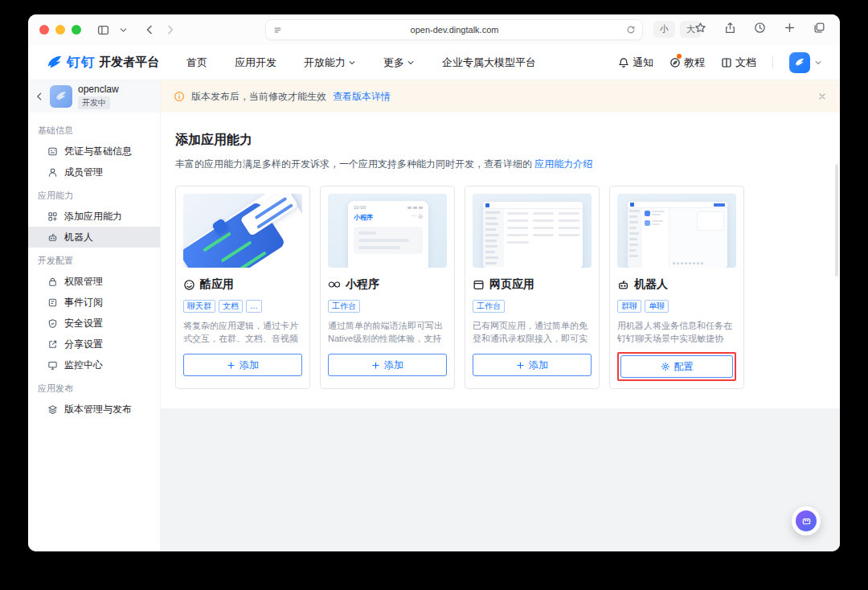 The height and width of the screenshot is (590, 868). What do you see at coordinates (760, 27) in the screenshot?
I see `history-clock-icon` at bounding box center [760, 27].